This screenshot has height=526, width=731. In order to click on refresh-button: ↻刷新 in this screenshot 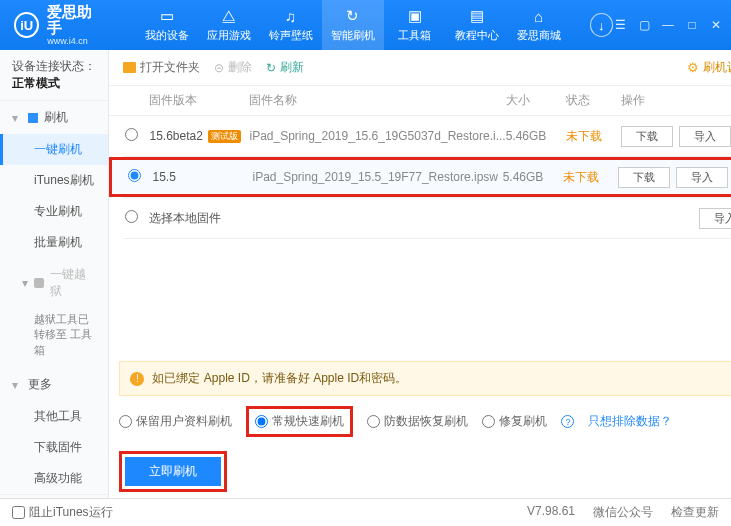, I will do `click(285, 68)`.